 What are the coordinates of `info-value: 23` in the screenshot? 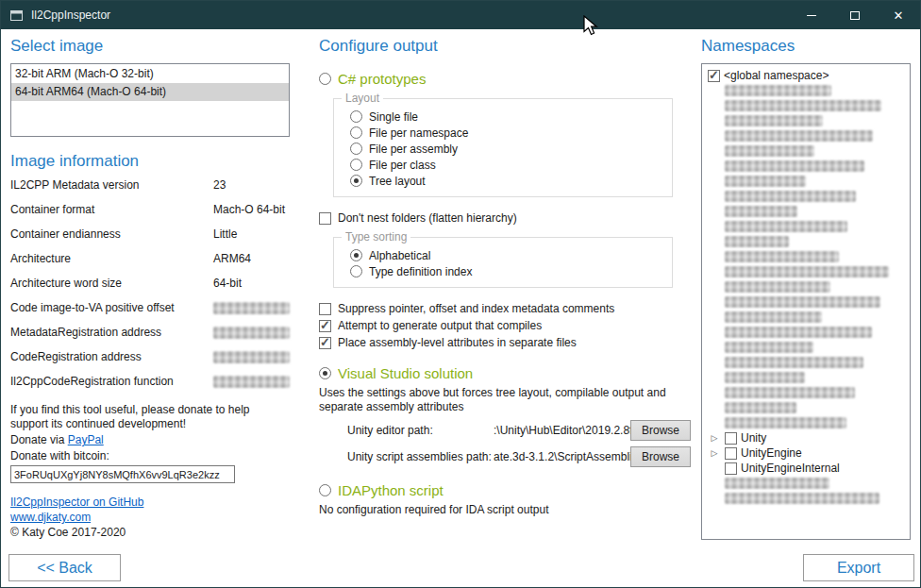 It's located at (251, 185).